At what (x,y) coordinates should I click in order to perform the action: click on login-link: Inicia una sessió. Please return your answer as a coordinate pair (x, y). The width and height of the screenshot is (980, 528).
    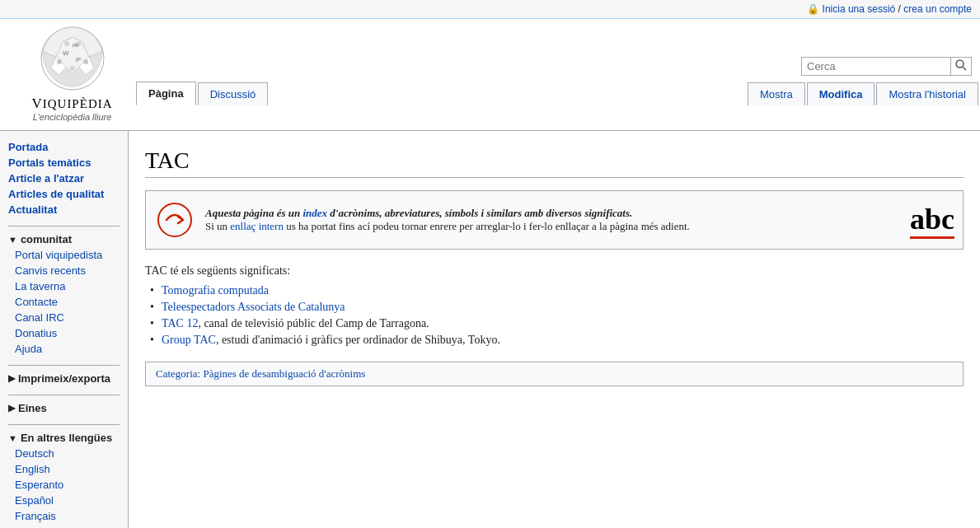
    Looking at the image, I should click on (859, 9).